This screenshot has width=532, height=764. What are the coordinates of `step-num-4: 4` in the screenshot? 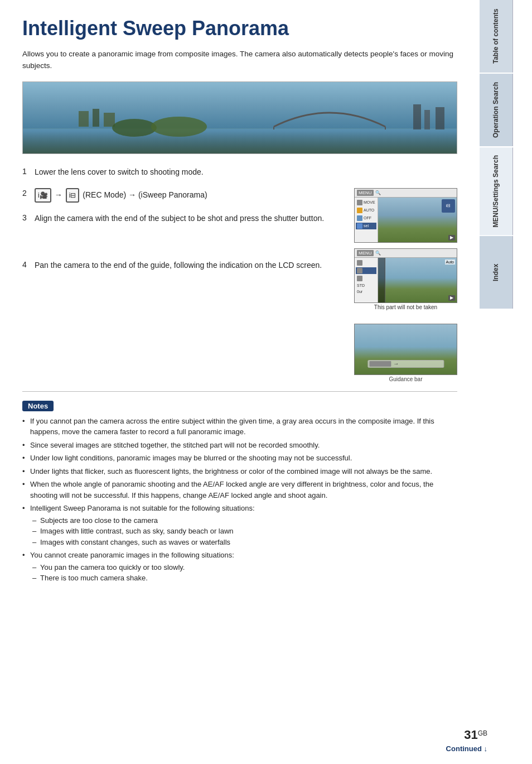 It's located at (28, 265).